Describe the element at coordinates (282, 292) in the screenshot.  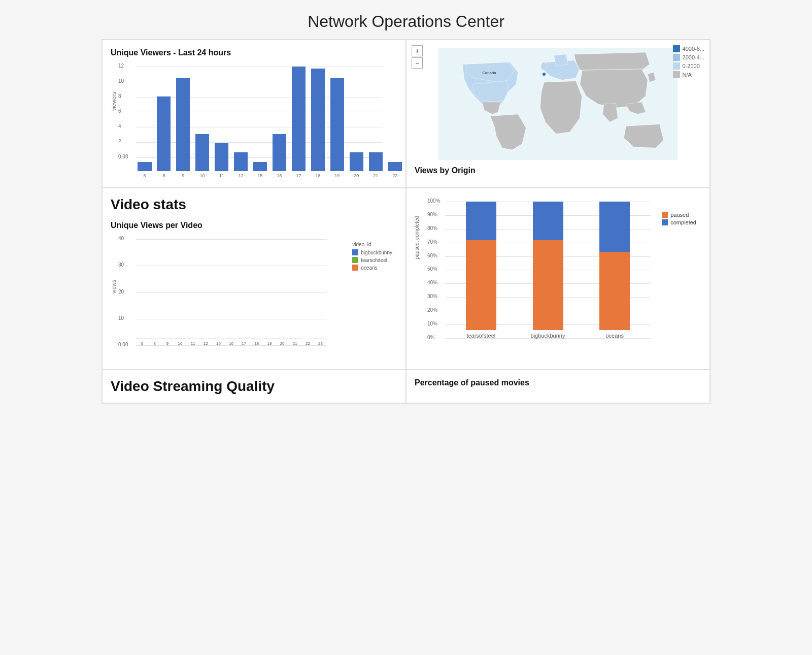
I see `multi-bar-group: 20` at that location.